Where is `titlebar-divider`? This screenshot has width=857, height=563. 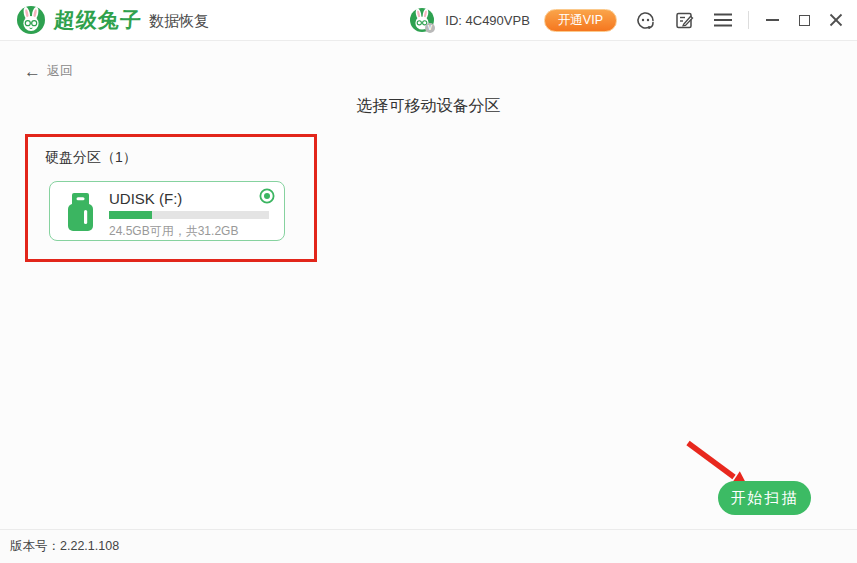
titlebar-divider is located at coordinates (748, 20).